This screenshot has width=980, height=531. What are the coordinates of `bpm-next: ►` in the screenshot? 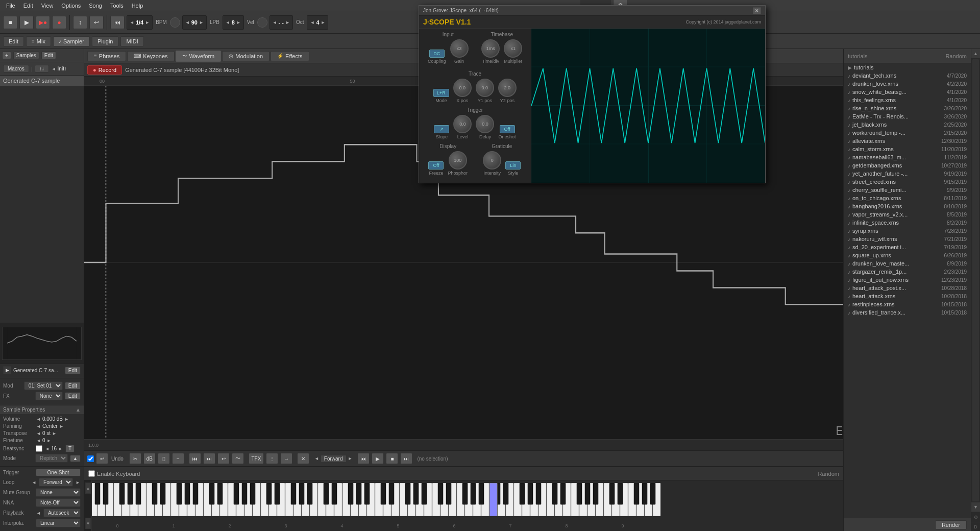 It's located at (201, 22).